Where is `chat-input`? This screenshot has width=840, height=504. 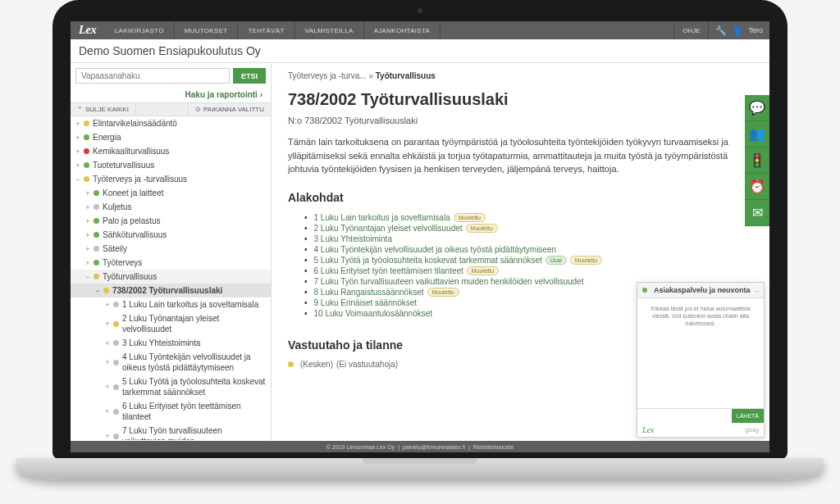 chat-input is located at coordinates (684, 416).